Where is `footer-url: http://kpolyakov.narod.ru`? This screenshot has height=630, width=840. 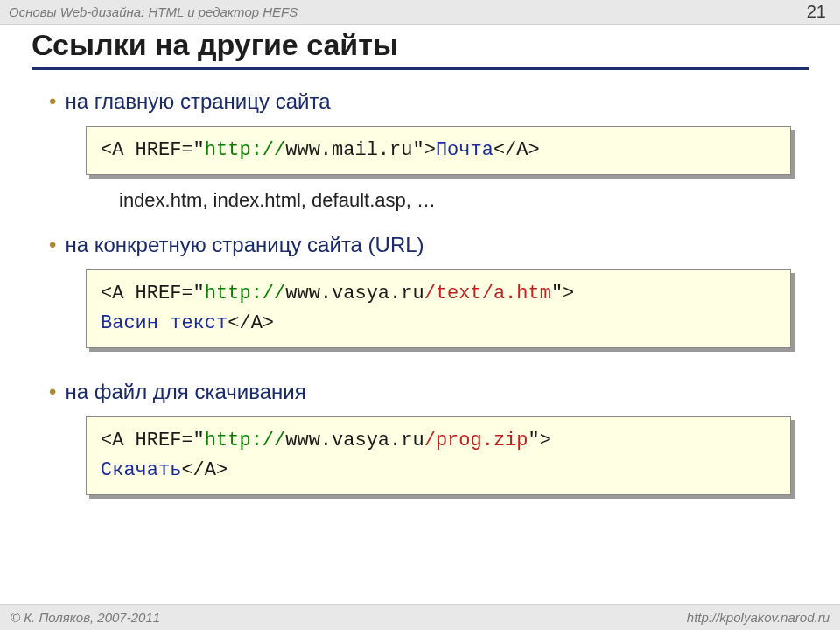
footer-url: http://kpolyakov.narod.ru is located at coordinates (758, 618).